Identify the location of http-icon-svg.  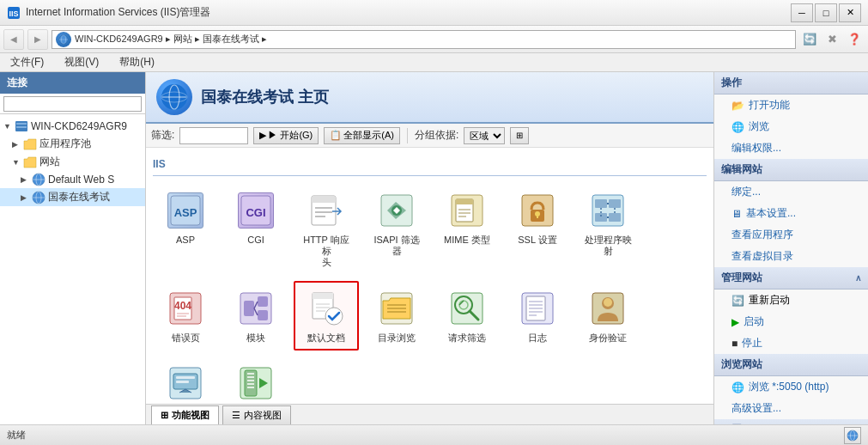
(326, 210).